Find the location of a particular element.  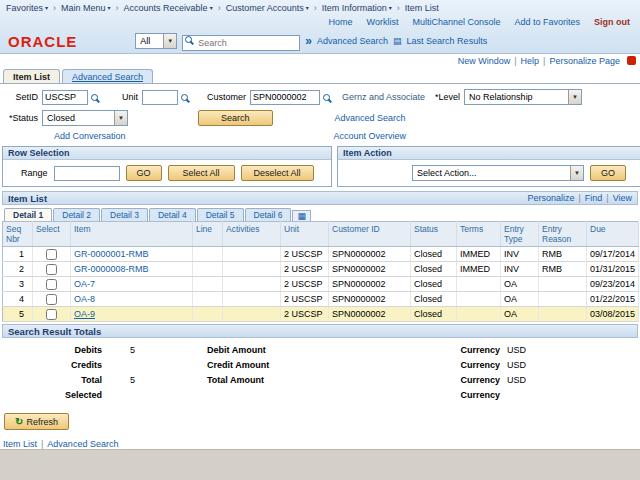

personalize-link: Personalize is located at coordinates (550, 198).